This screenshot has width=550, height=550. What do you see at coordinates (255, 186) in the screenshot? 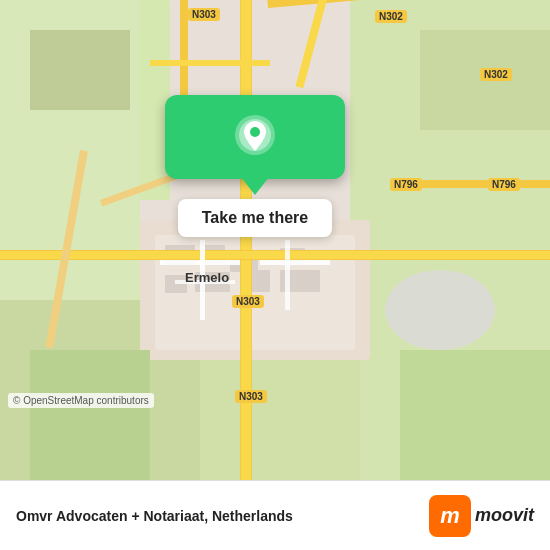
I see `popup-triangle` at bounding box center [255, 186].